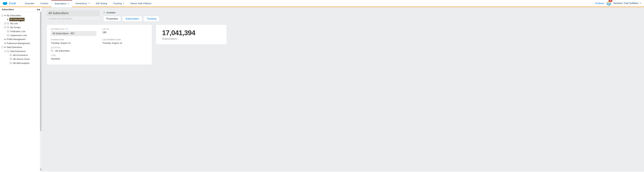 This screenshot has width=644, height=172. What do you see at coordinates (322, 3) in the screenshot?
I see `top-nav: Email Overview Content Subscribers Inter…` at bounding box center [322, 3].